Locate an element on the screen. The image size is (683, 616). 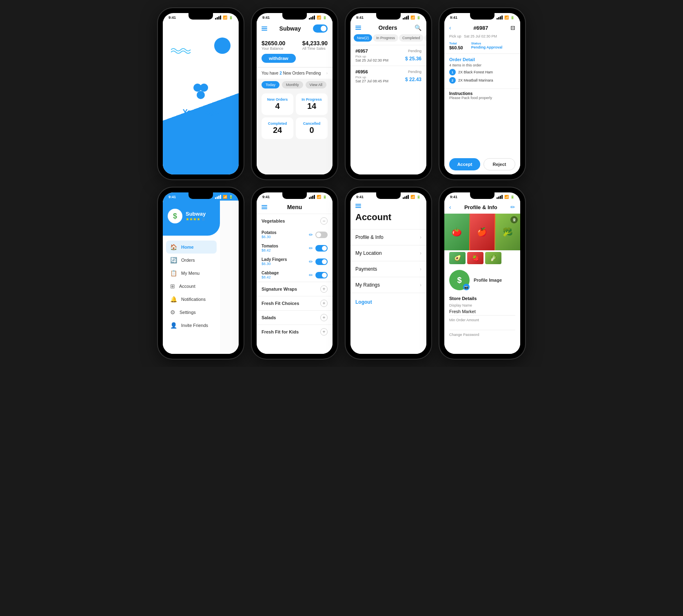
tab-completed: Completed is located at coordinates (411, 38).